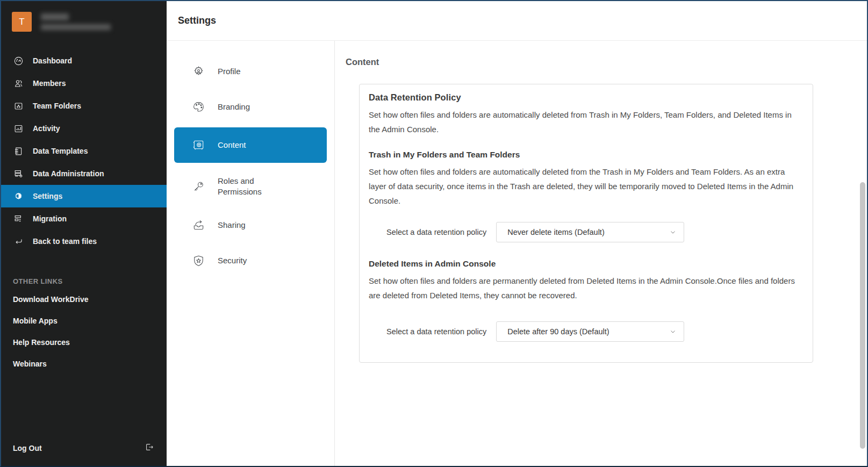 The image size is (868, 467). I want to click on migration-icon, so click(18, 219).